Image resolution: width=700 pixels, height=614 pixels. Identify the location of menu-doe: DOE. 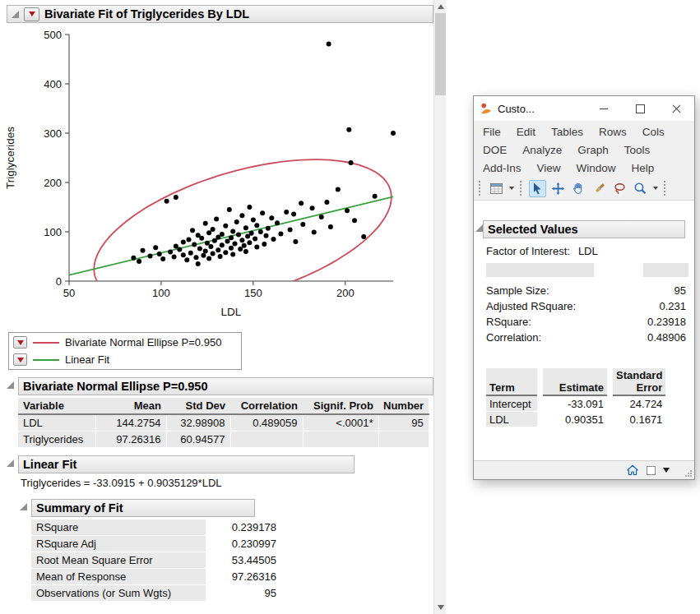
(495, 150).